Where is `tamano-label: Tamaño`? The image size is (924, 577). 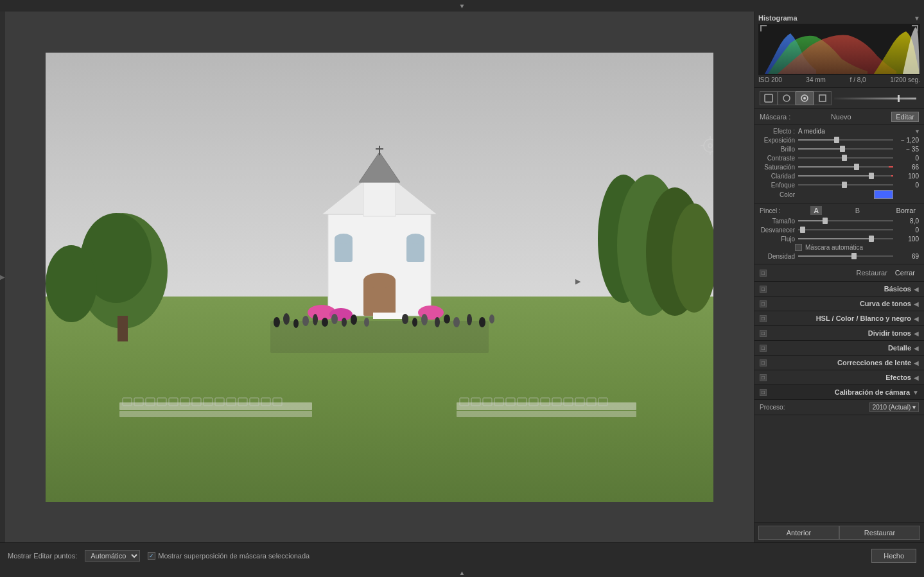
tamano-label: Tamaño is located at coordinates (777, 221).